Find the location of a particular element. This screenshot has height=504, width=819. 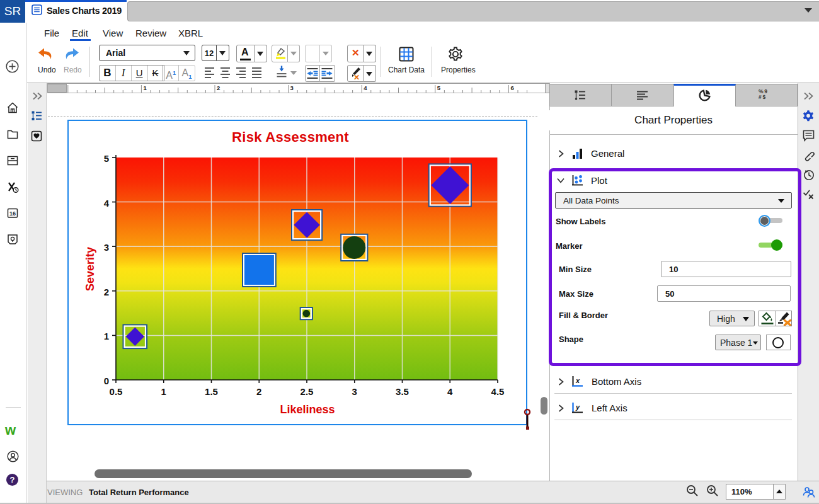

svg-text: 6 is located at coordinates (512, 88).